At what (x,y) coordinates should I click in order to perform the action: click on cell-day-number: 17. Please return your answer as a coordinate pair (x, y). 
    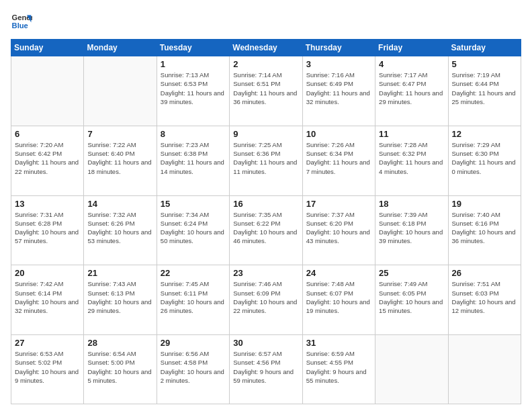
    Looking at the image, I should click on (339, 204).